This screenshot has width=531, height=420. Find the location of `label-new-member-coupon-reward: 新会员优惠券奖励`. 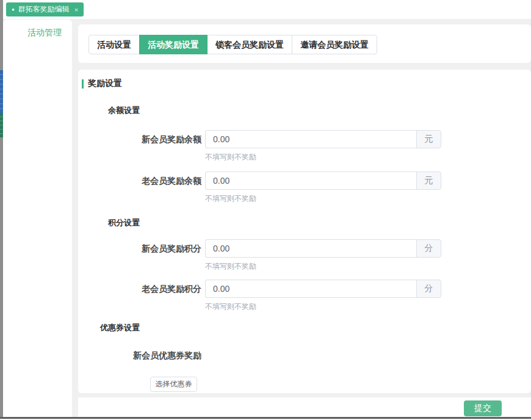

label-new-member-coupon-reward: 新会员优惠券奖励 is located at coordinates (140, 355).